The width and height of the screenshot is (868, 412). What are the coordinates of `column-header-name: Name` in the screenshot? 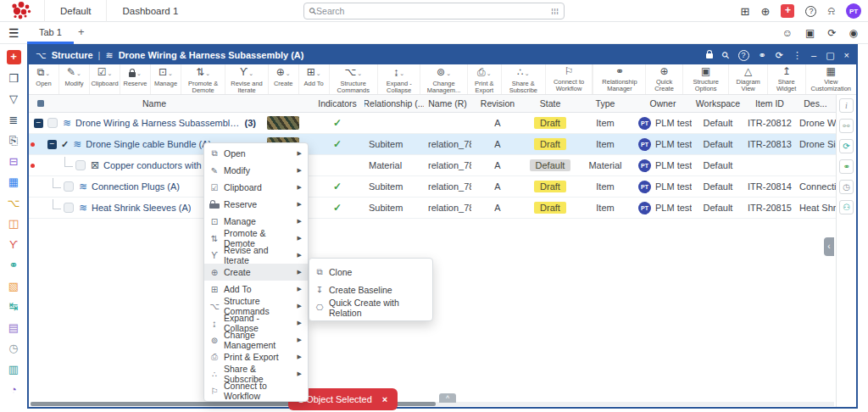 It's located at (154, 103).